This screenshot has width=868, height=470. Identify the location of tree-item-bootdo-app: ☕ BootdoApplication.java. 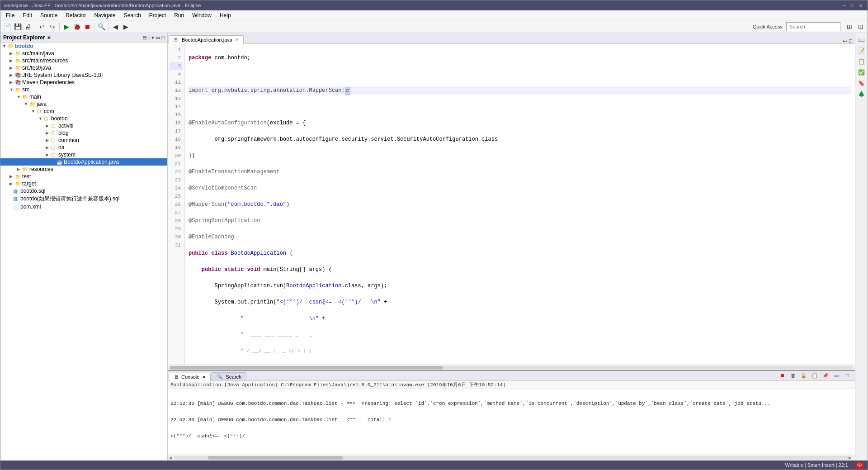
(84, 162).